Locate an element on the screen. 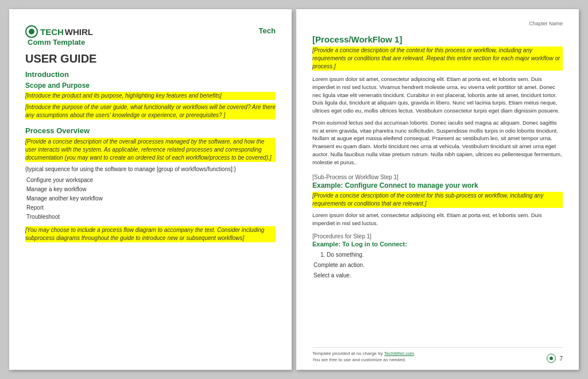 This screenshot has width=588, height=379. subprocess-label: [Sub-Process or Workflow Step 1] is located at coordinates (438, 177).